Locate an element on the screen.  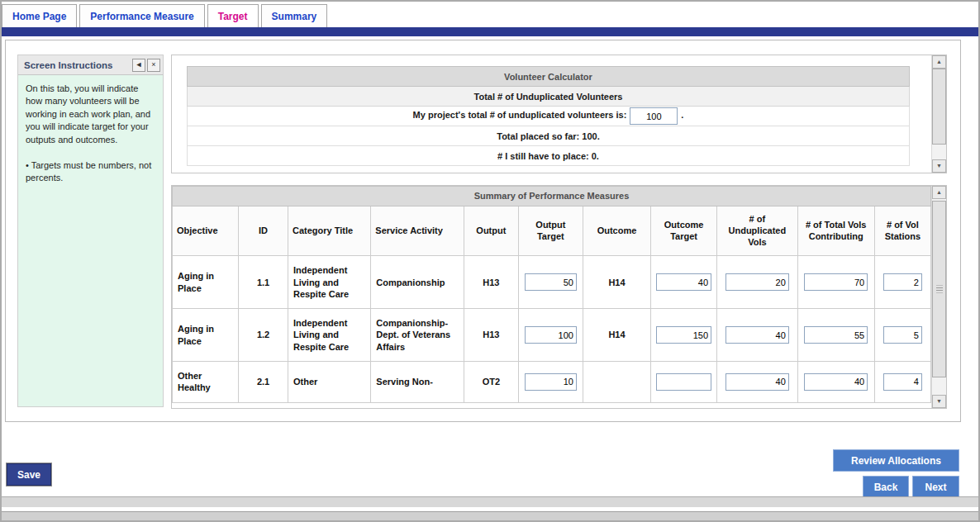
volunteer-calculator-table: Volunteer Calculator Total # of Unduplic… is located at coordinates (549, 116).